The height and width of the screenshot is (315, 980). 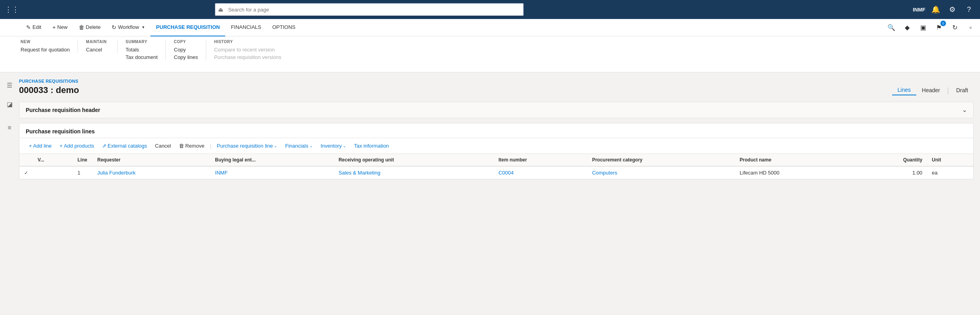 I want to click on row-unit: ea, so click(x=950, y=173).